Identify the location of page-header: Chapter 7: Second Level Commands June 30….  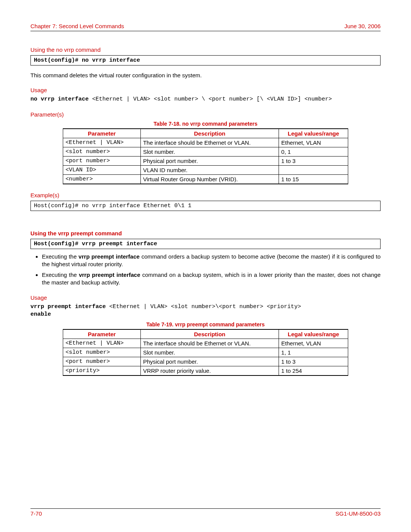
(206, 26).